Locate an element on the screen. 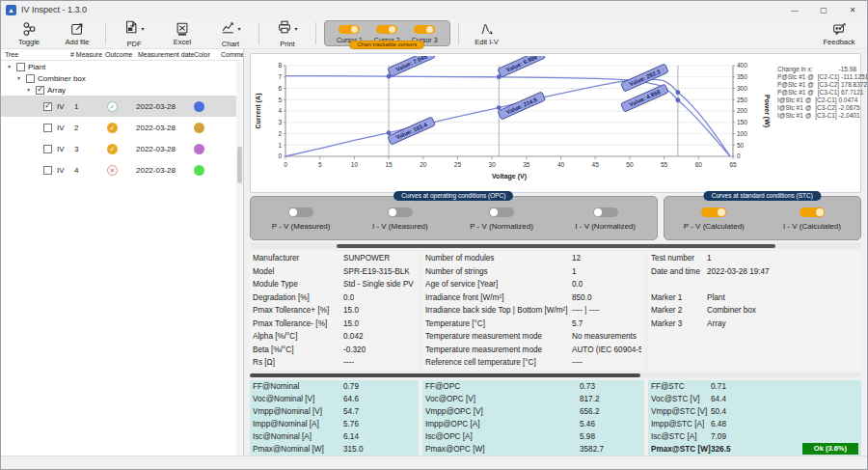 The height and width of the screenshot is (470, 868). svg-text: 45 is located at coordinates (596, 164).